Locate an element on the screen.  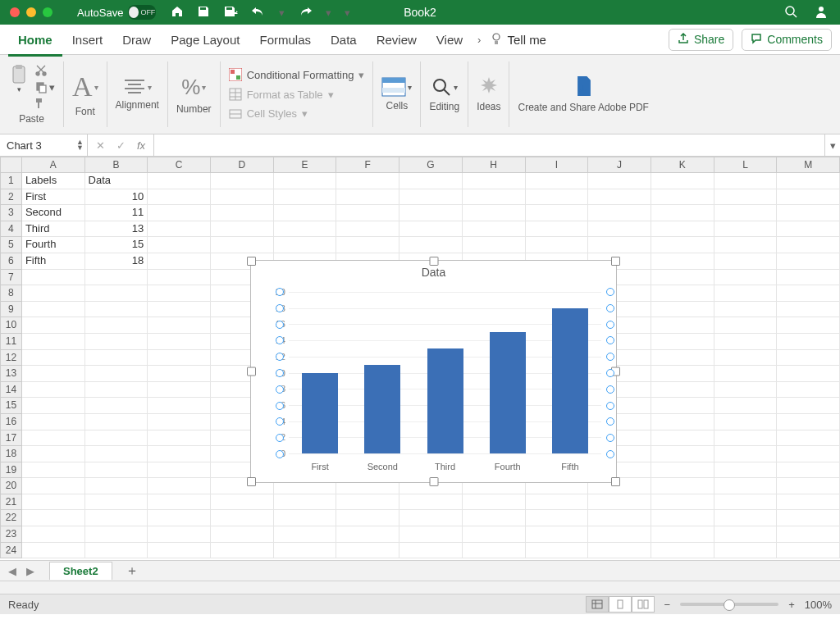
cell-B13 is located at coordinates (116, 374).